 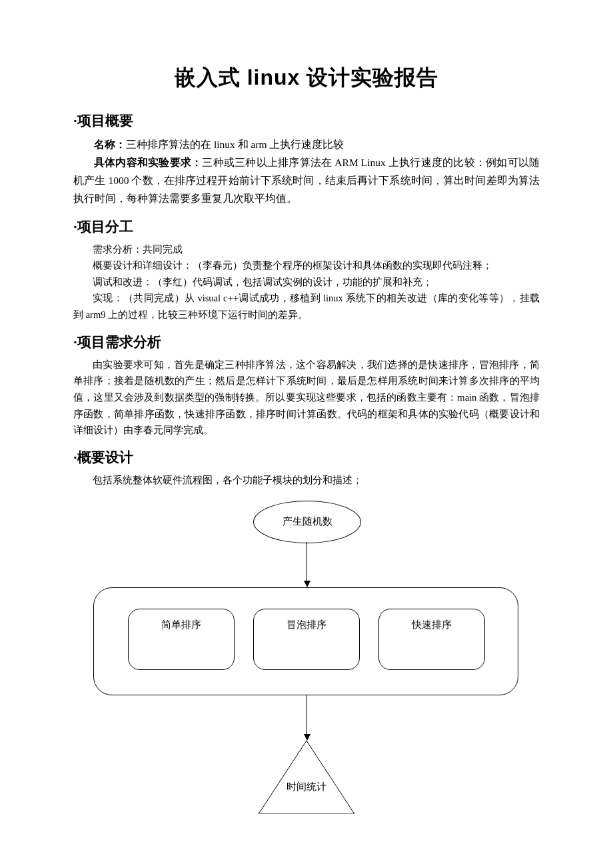 I want to click on flowchart-node-quick-sort: 快速排序, so click(x=432, y=639).